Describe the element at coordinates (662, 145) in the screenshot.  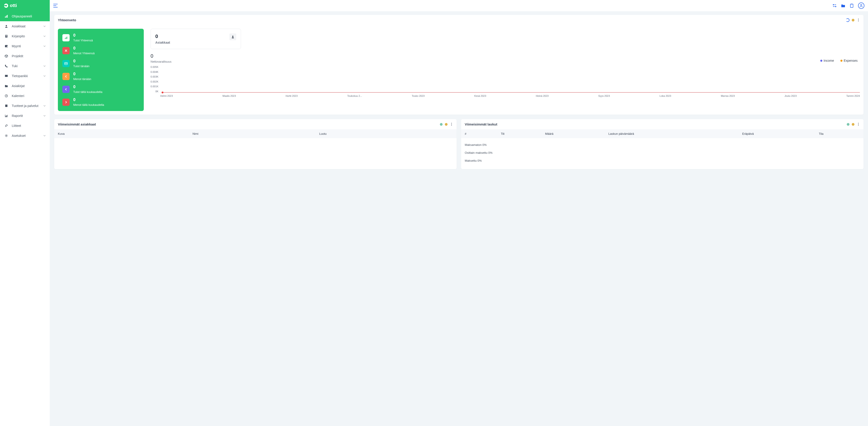
I see `invoice-status: Maksamaton 0%` at that location.